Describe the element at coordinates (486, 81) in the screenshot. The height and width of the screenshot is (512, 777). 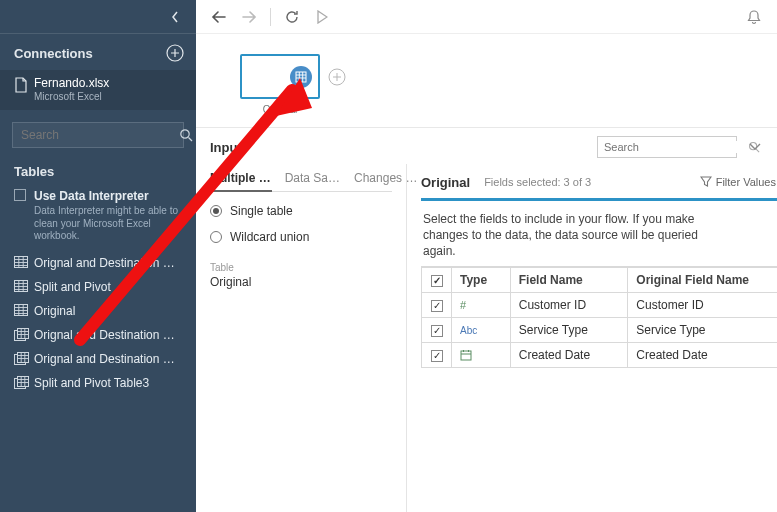
I see `flow-canvas: Original` at that location.